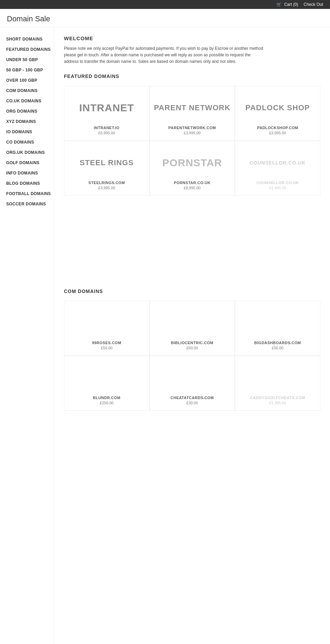 Image resolution: width=330 pixels, height=644 pixels. What do you see at coordinates (30, 204) in the screenshot?
I see `sidebar-item-soccer-domains: SOCCER DOMAINS` at bounding box center [30, 204].